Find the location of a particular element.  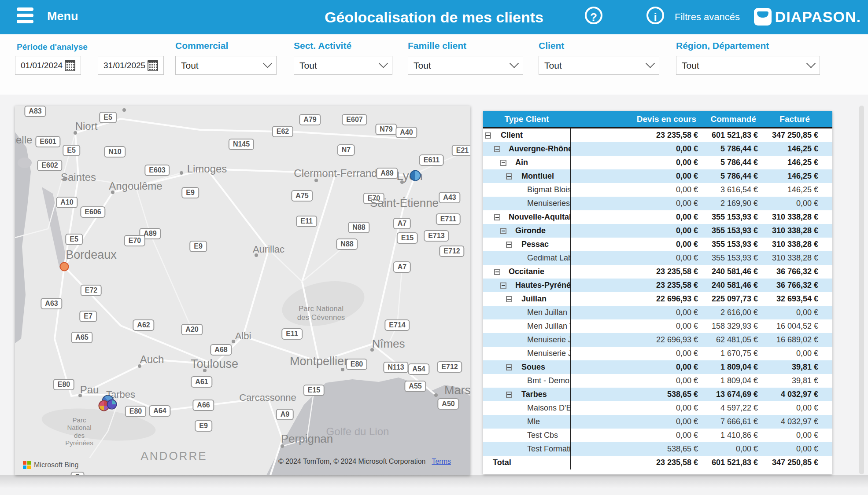

page-scrollbar is located at coordinates (861, 290).